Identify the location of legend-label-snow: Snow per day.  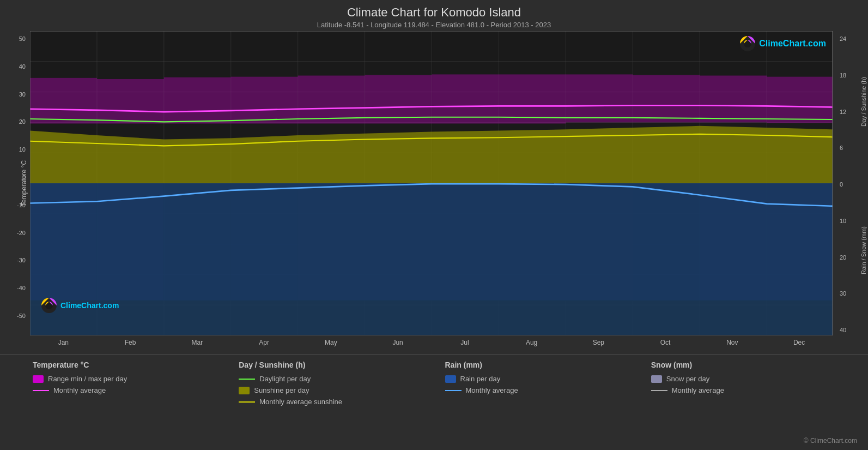
(688, 379).